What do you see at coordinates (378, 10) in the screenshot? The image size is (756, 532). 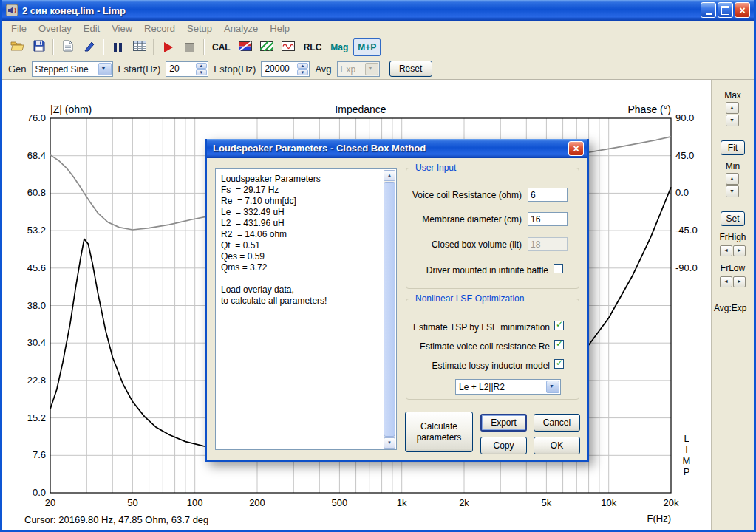 I see `titlebar: 2 син конец.lim - Limp ×` at bounding box center [378, 10].